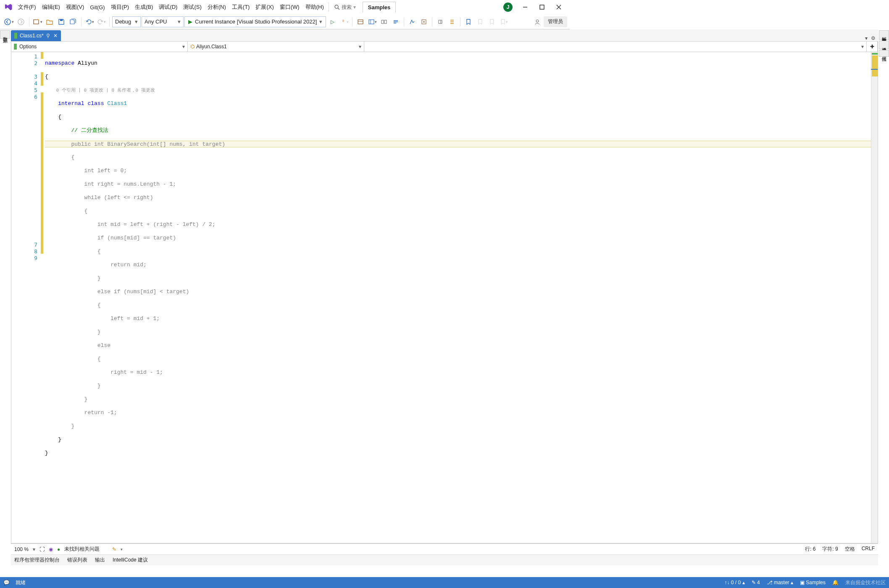 The image size is (889, 588). What do you see at coordinates (332, 22) in the screenshot?
I see `start-without-debug-button: ▷` at bounding box center [332, 22].